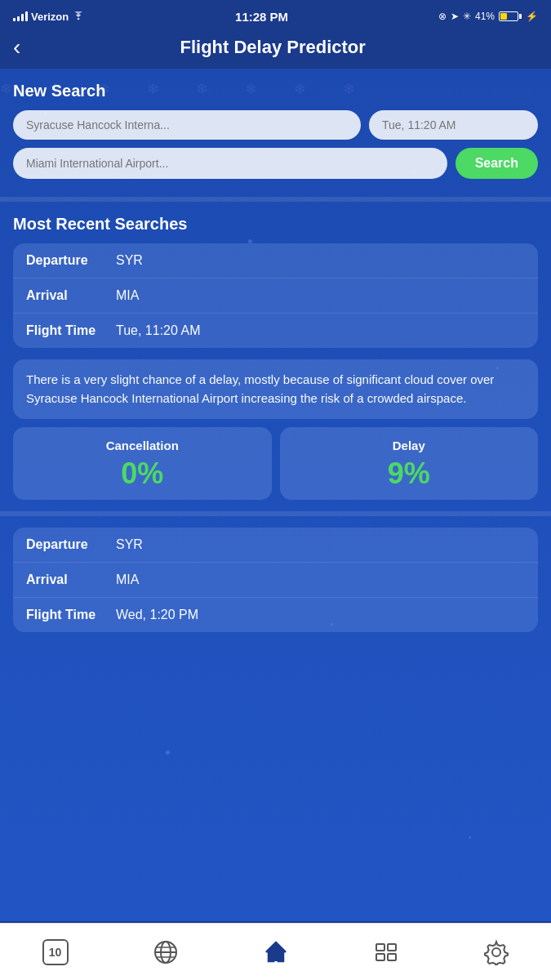 This screenshot has height=980, width=551. I want to click on arrival-label-2: Arrival, so click(71, 580).